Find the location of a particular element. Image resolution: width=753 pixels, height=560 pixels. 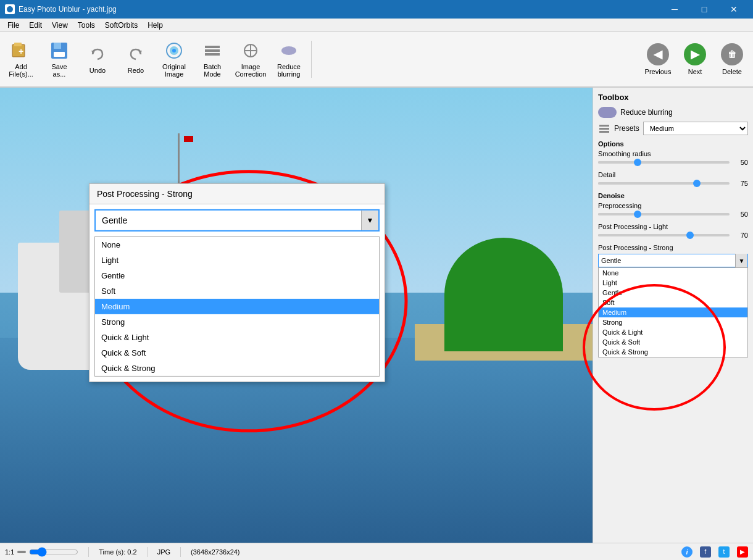

trees-bg is located at coordinates (504, 295).